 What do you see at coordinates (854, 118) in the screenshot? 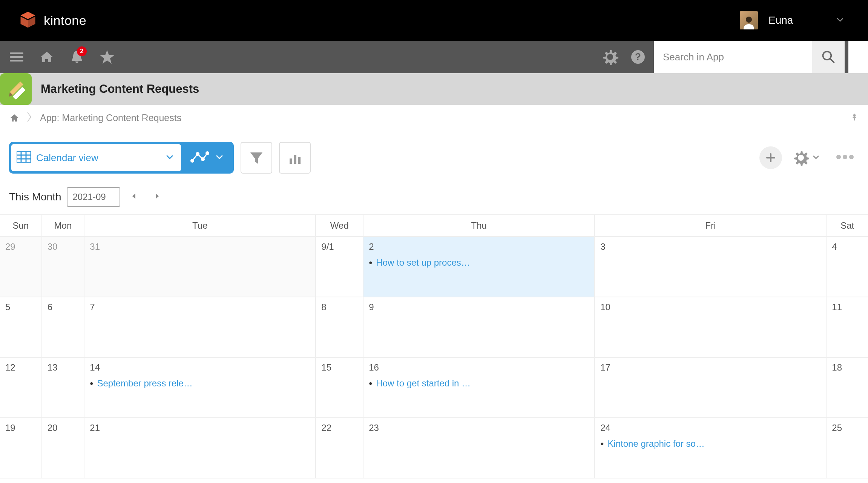
I see `pin-button` at bounding box center [854, 118].